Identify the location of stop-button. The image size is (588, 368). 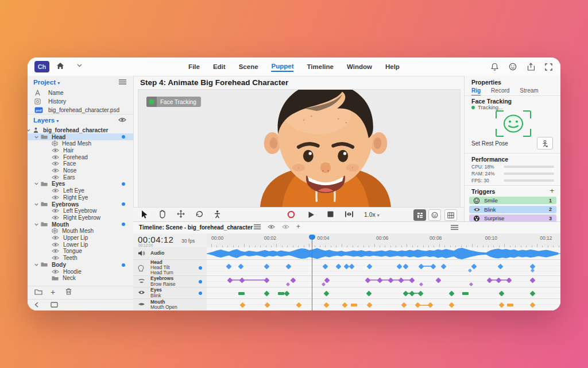
(331, 214).